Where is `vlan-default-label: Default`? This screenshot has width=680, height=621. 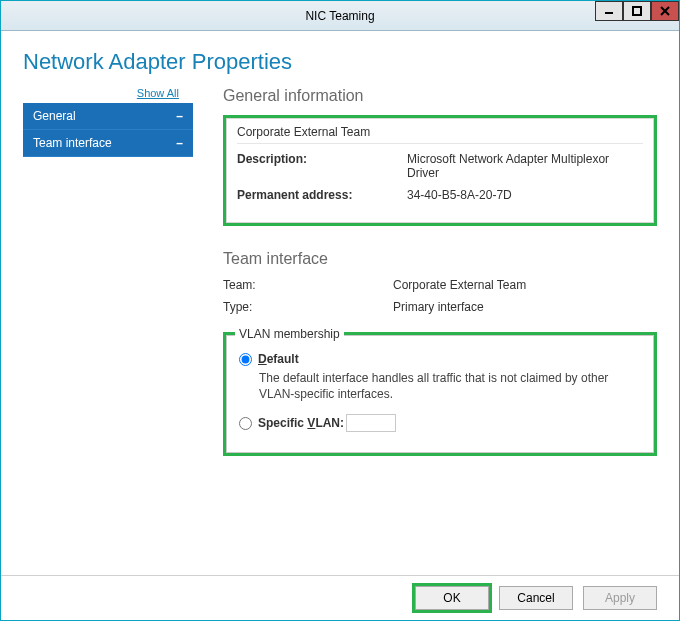
vlan-default-label: Default is located at coordinates (278, 359).